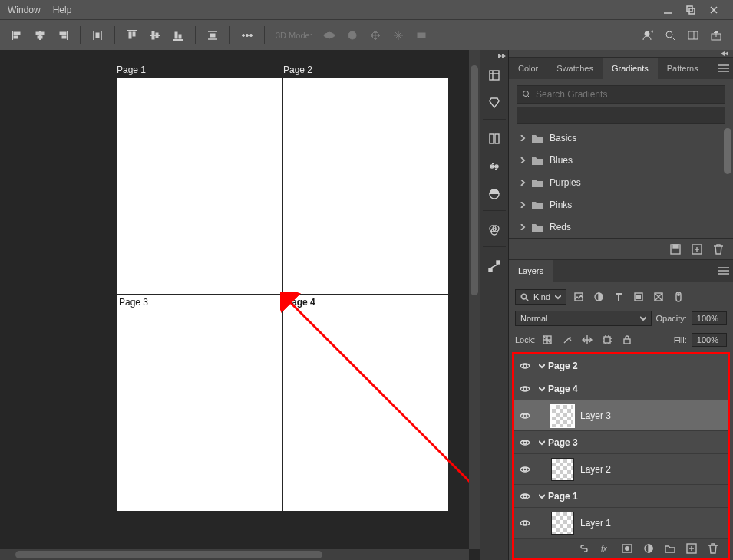 The height and width of the screenshot is (560, 733). Describe the element at coordinates (621, 160) in the screenshot. I see `gradient-folder-blues: Blues` at that location.